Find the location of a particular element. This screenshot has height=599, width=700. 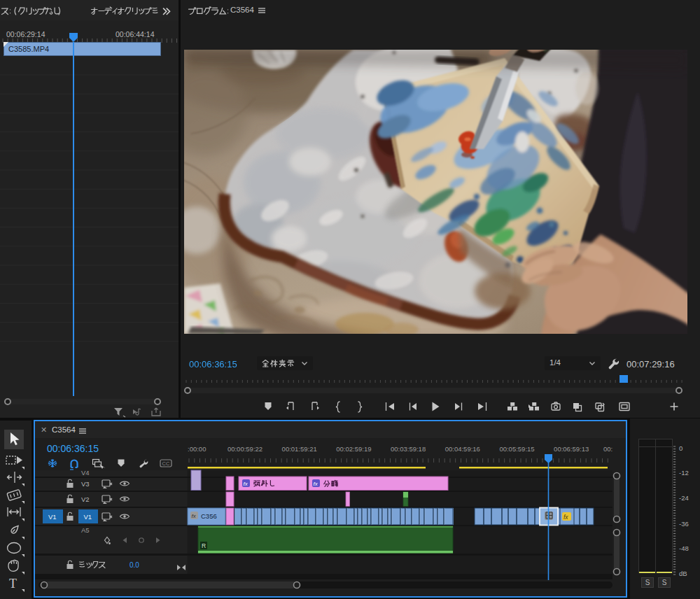

svg-text: 0 is located at coordinates (680, 448).